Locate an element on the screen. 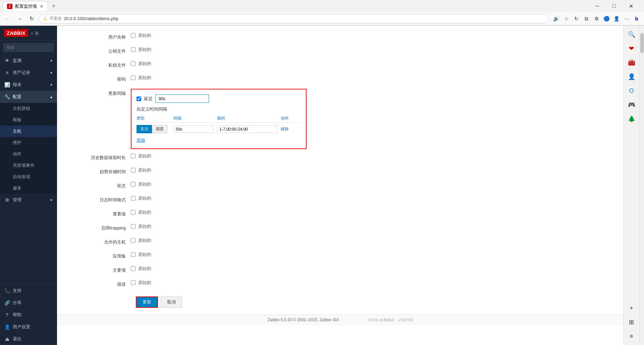 The height and width of the screenshot is (345, 644). pubkey-label: 公钥文件 is located at coordinates (97, 50).